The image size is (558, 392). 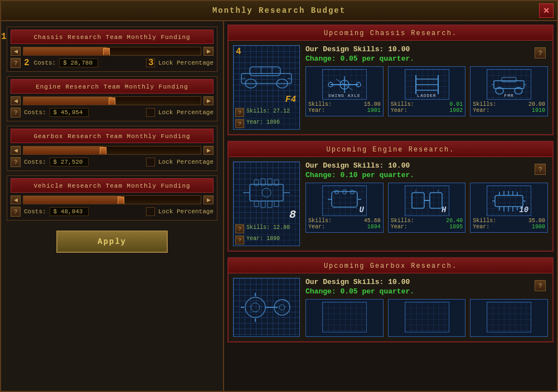 I want to click on engine-lock-checkbox, so click(x=151, y=112).